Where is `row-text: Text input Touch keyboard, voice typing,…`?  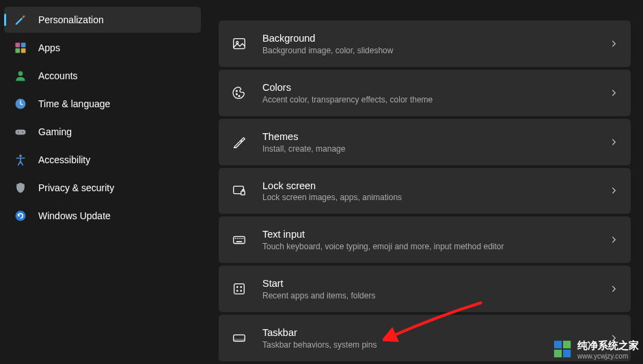 row-text: Text input Touch keyboard, voice typing,… is located at coordinates (436, 240).